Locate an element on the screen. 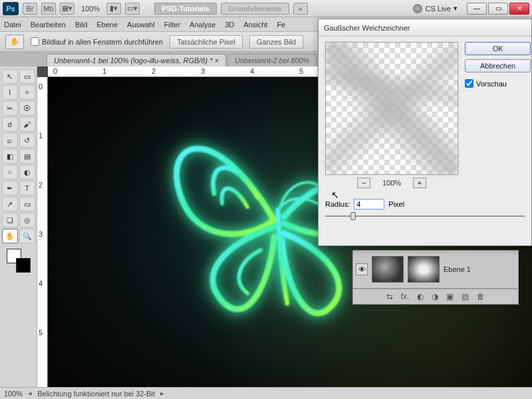 This screenshot has height=399, width=532. minibridge-icon: Mb is located at coordinates (49, 9).